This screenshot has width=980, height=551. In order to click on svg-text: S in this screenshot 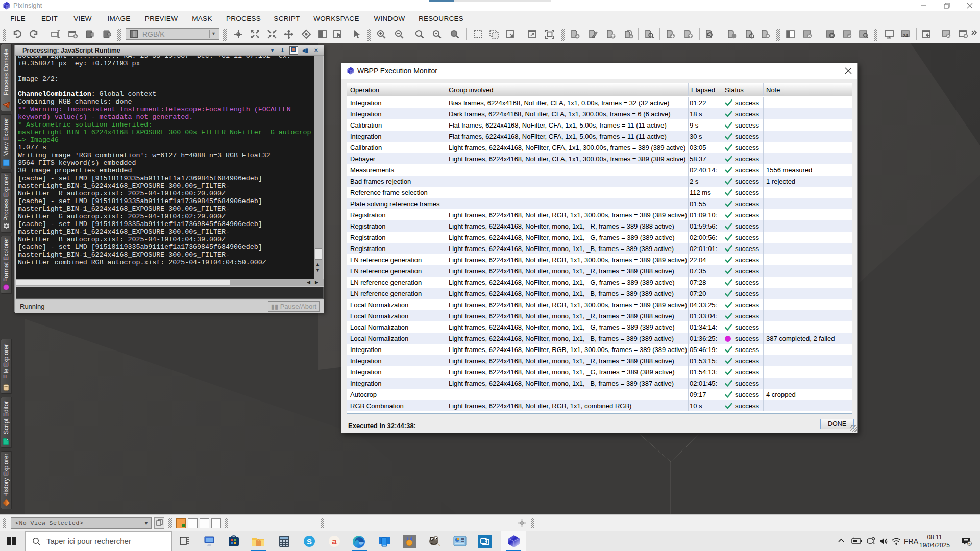, I will do `click(309, 542)`.